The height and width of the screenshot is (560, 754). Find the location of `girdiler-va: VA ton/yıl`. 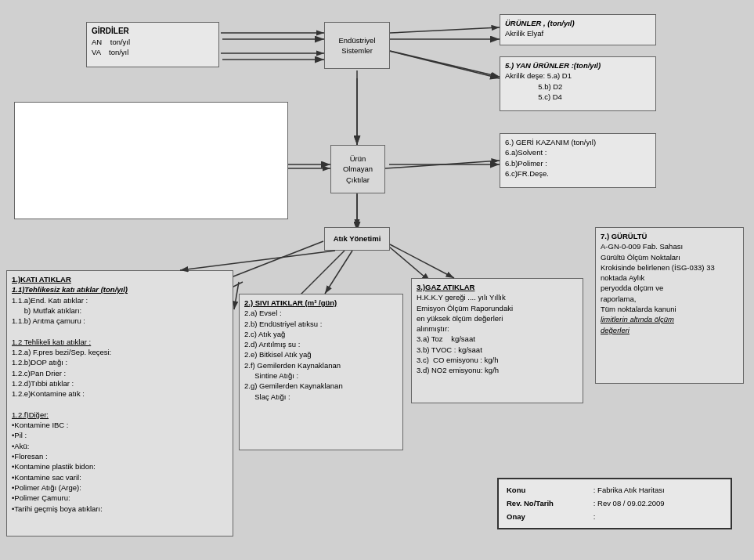

girdiler-va: VA ton/yıl is located at coordinates (110, 52).